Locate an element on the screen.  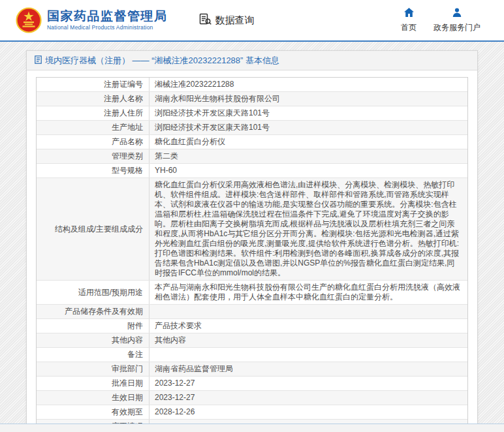
row-label: 结构及组成/主要组成成分 is located at coordinates (93, 229).